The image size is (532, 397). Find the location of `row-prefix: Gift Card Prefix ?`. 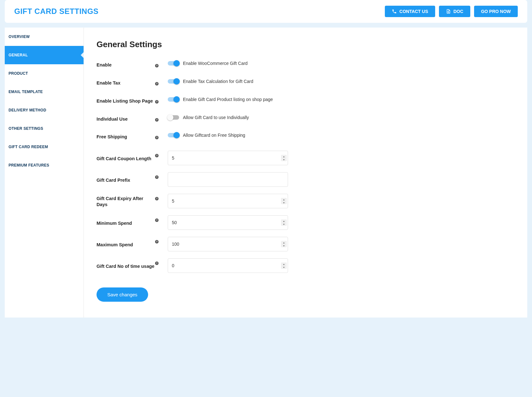

row-prefix: Gift Card Prefix ? is located at coordinates (306, 180).